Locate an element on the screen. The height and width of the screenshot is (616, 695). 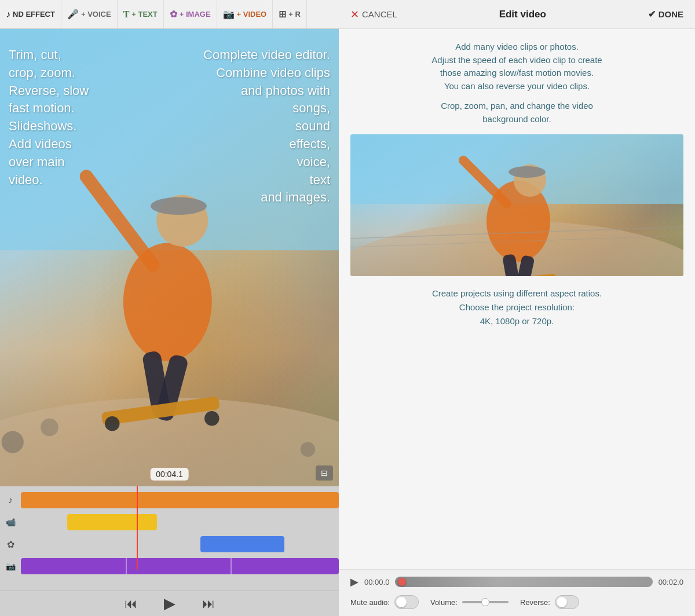
more-icon: ⊞ is located at coordinates (283, 14).